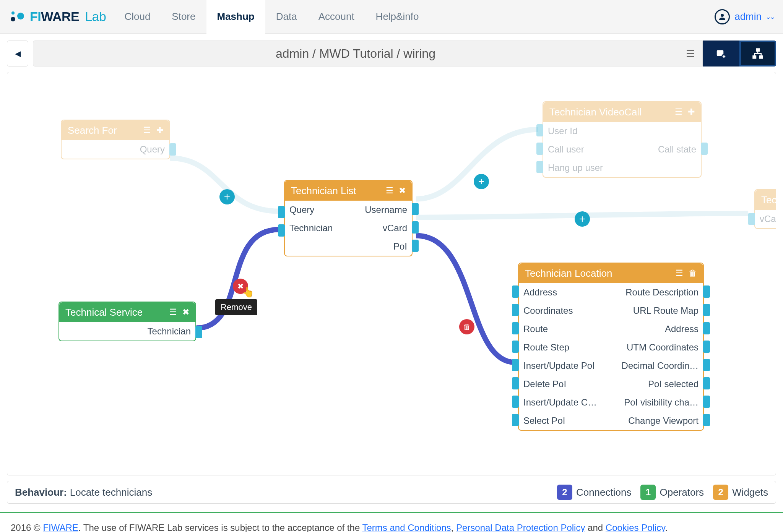 This screenshot has height=532, width=783. Describe the element at coordinates (60, 527) in the screenshot. I see `footer-link-fiware: FIWARE` at that location.